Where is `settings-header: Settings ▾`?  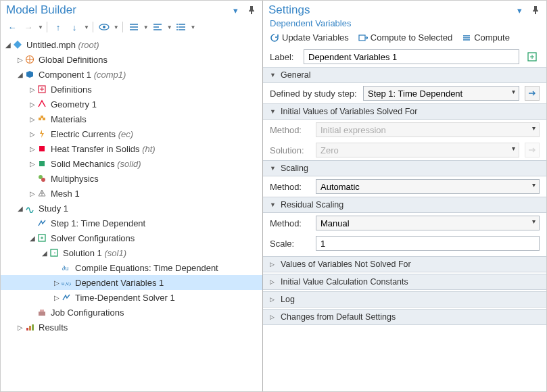 settings-header: Settings ▾ is located at coordinates (404, 9).